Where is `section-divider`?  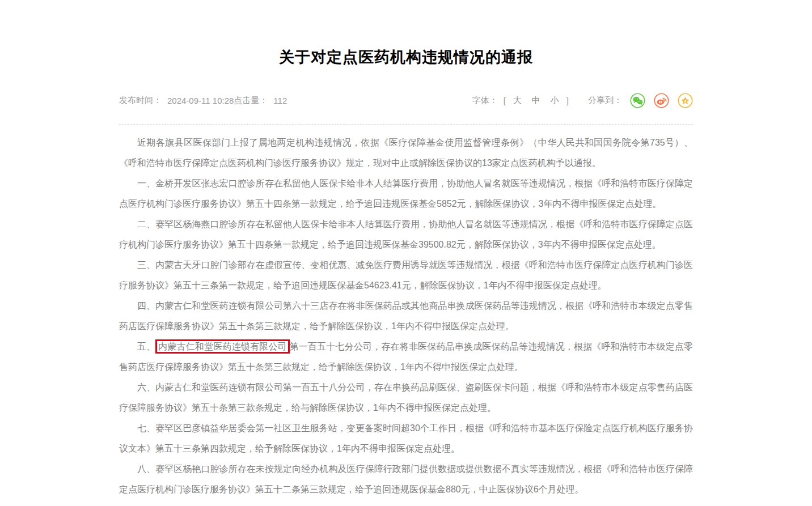
section-divider is located at coordinates (406, 125).